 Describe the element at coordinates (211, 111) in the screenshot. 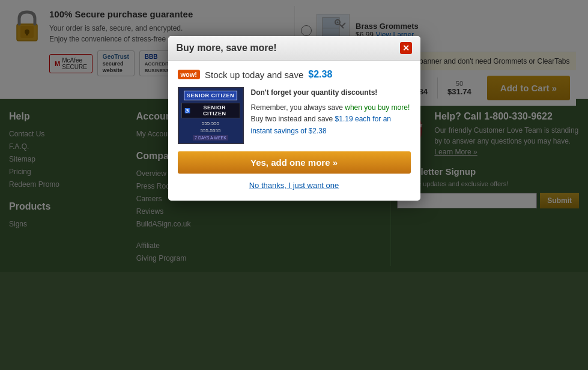

I see `banner-line-2: ♿ SENIOR CITIZEN` at that location.